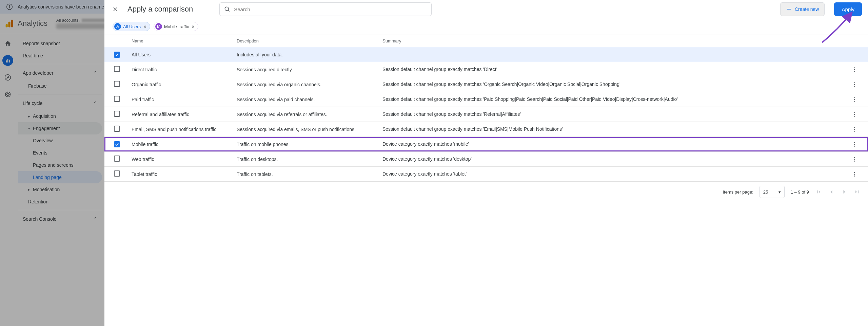 This screenshot has height=326, width=868. What do you see at coordinates (486, 159) in the screenshot?
I see `table-row: Web trafficTraffic on desktops.Device ca…` at bounding box center [486, 159].